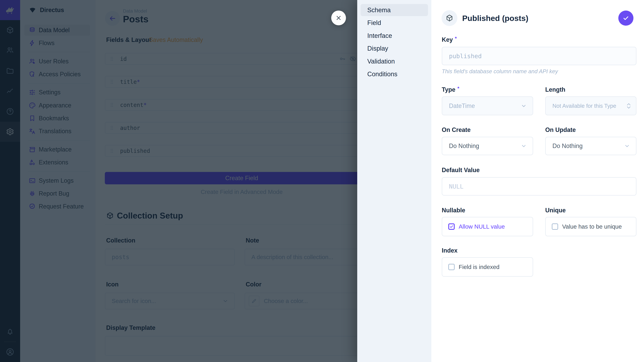 The height and width of the screenshot is (362, 644). Describe the element at coordinates (382, 74) in the screenshot. I see `drawer-tab-label: Conditions` at that location.